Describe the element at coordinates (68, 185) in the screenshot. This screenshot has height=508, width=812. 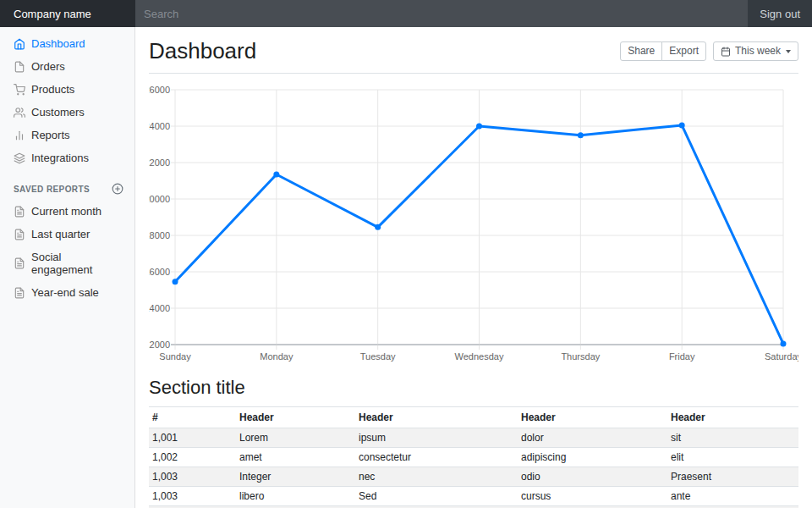
I see `saved-reports-heading: Saved reports` at that location.